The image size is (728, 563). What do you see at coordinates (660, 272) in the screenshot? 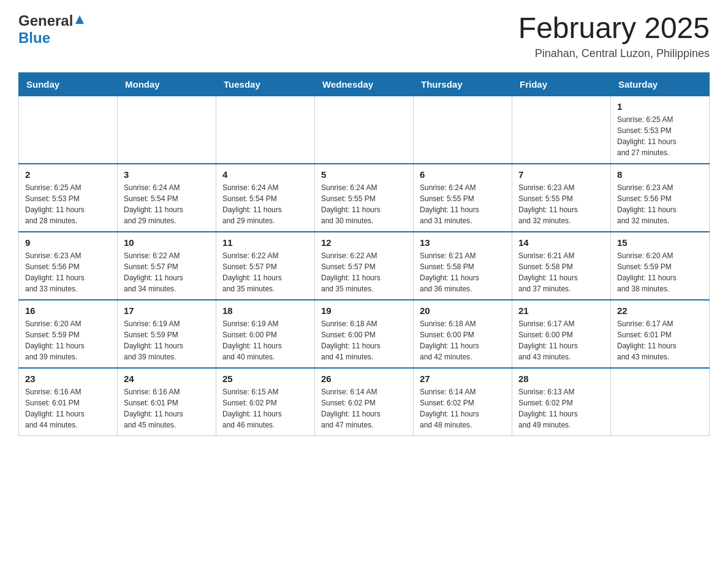
I see `day-info: Sunrise: 6:20 AM Sunset: 5:59 PM Dayligh…` at bounding box center [660, 272].